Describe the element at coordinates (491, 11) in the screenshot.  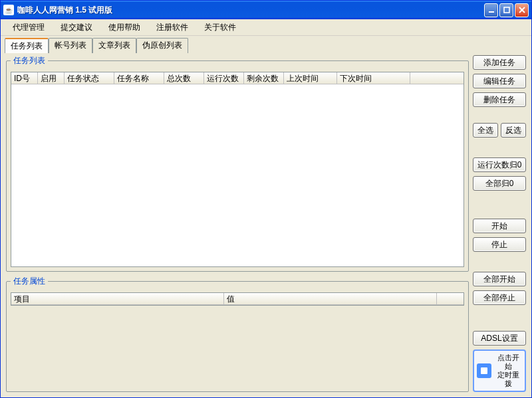
I see `minimize-button` at that location.